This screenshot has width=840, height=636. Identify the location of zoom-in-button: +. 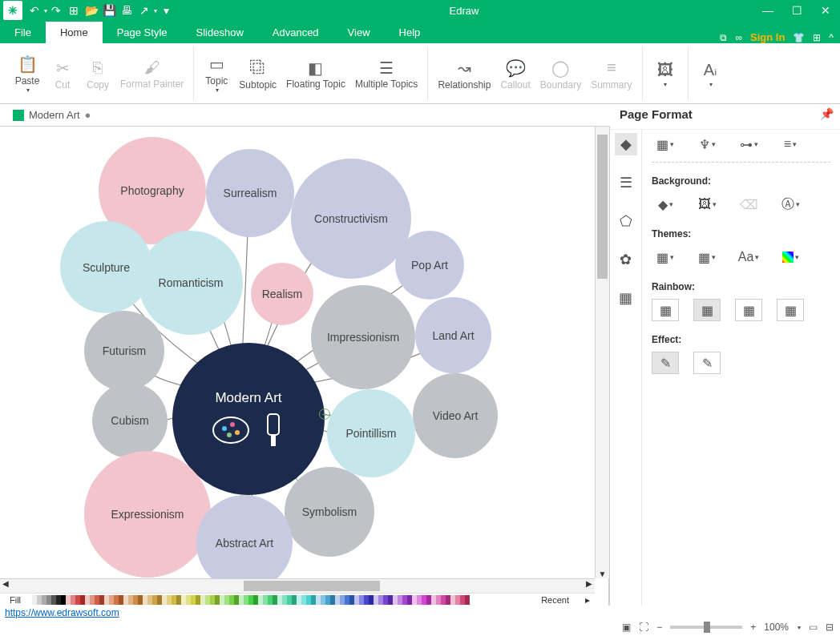
(753, 627).